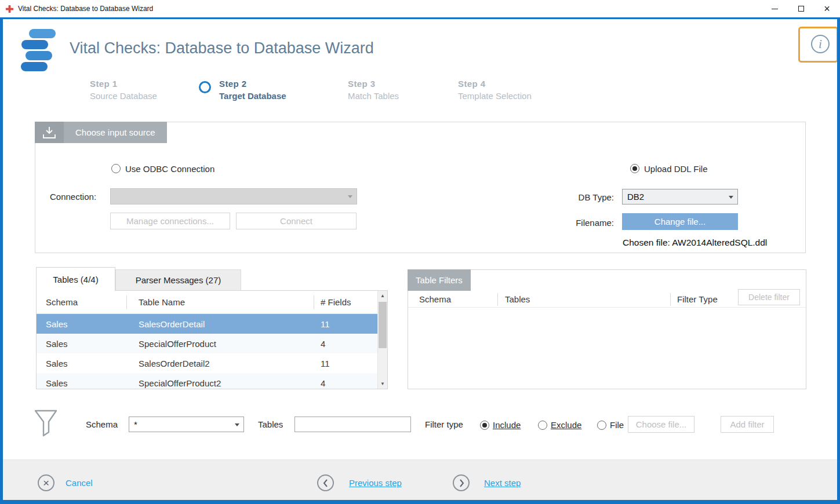  What do you see at coordinates (212, 302) in the screenshot?
I see `tables-grid-header: Schema Table Name # Fields` at bounding box center [212, 302].